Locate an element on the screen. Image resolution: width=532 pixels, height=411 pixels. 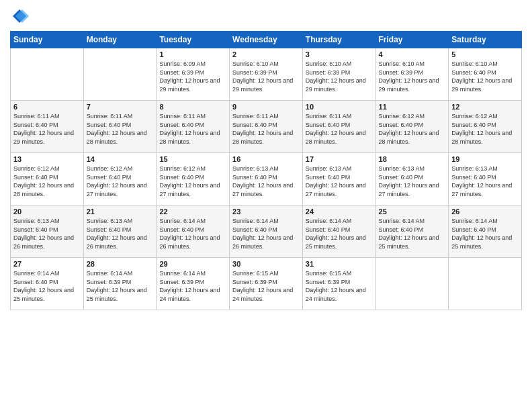
day-number: 3 is located at coordinates (339, 54).